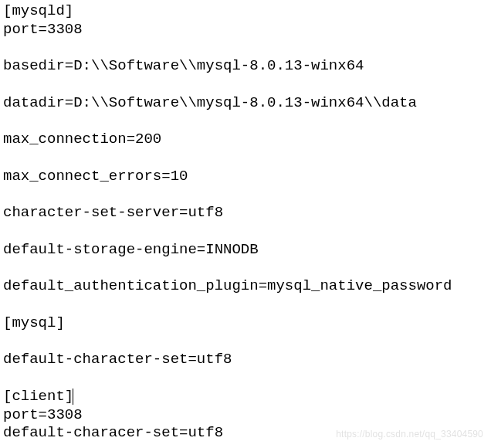  What do you see at coordinates (228, 286) in the screenshot?
I see `config-line: default_authentication_plugin=mysql_nati…` at bounding box center [228, 286].